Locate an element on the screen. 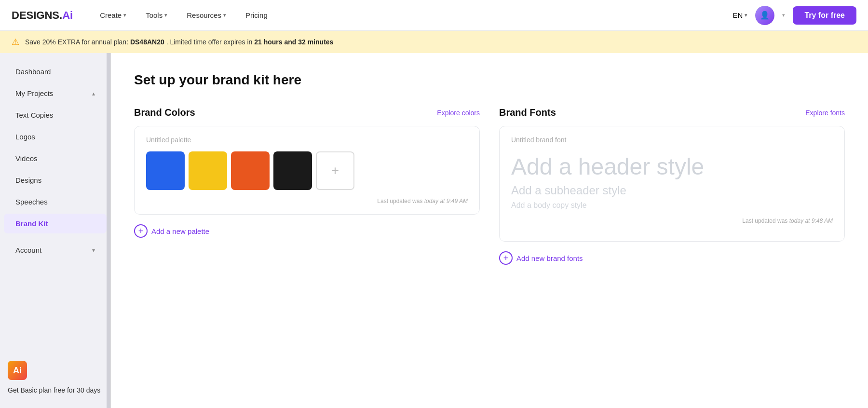  font-last-updated: Last updated was today at 9:48 AM is located at coordinates (672, 221).